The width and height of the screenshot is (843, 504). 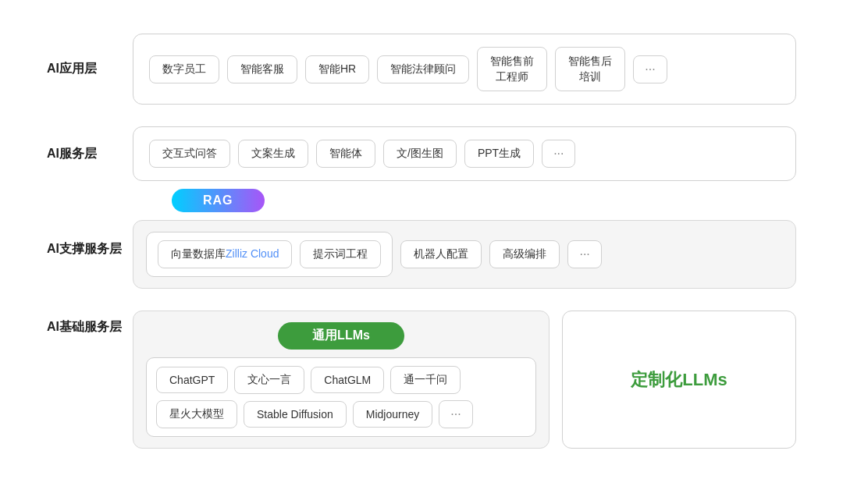 I want to click on chip-smart-presales: 智能售前工程师, so click(x=512, y=69).